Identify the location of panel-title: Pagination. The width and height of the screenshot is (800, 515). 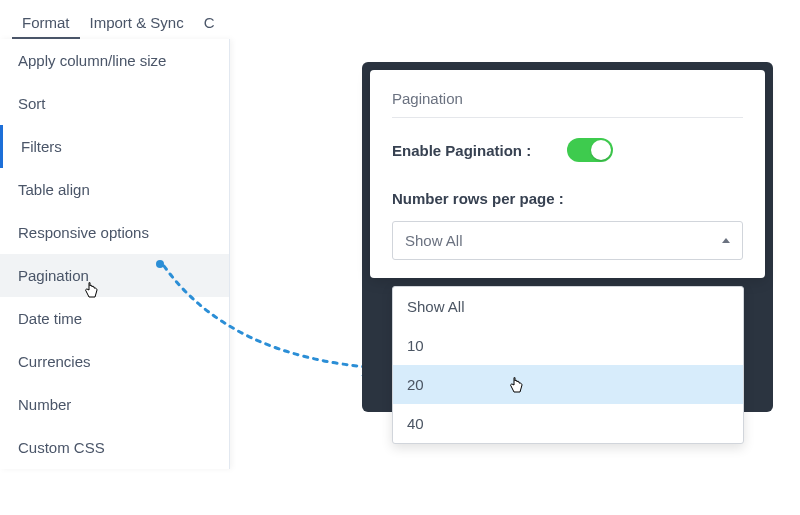
(568, 98).